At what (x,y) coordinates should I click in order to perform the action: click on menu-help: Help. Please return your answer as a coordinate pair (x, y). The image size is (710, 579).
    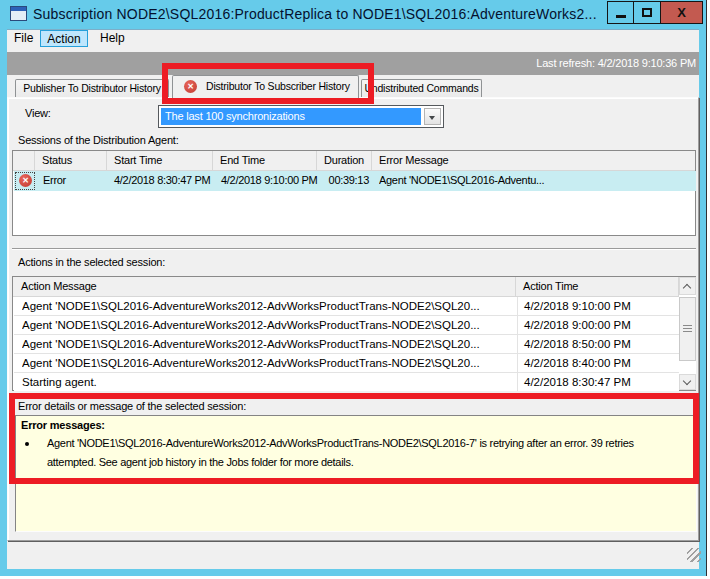
    Looking at the image, I should click on (112, 38).